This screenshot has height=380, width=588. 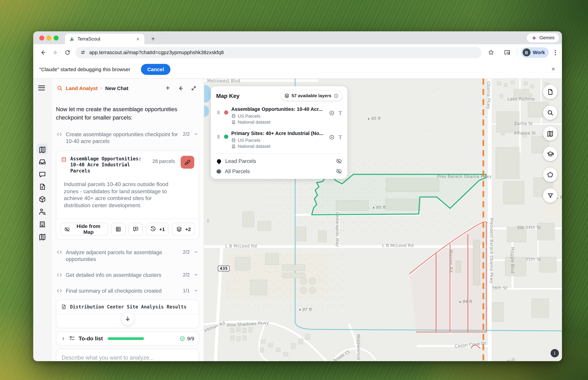 What do you see at coordinates (336, 96) in the screenshot?
I see `info-icon` at bounding box center [336, 96].